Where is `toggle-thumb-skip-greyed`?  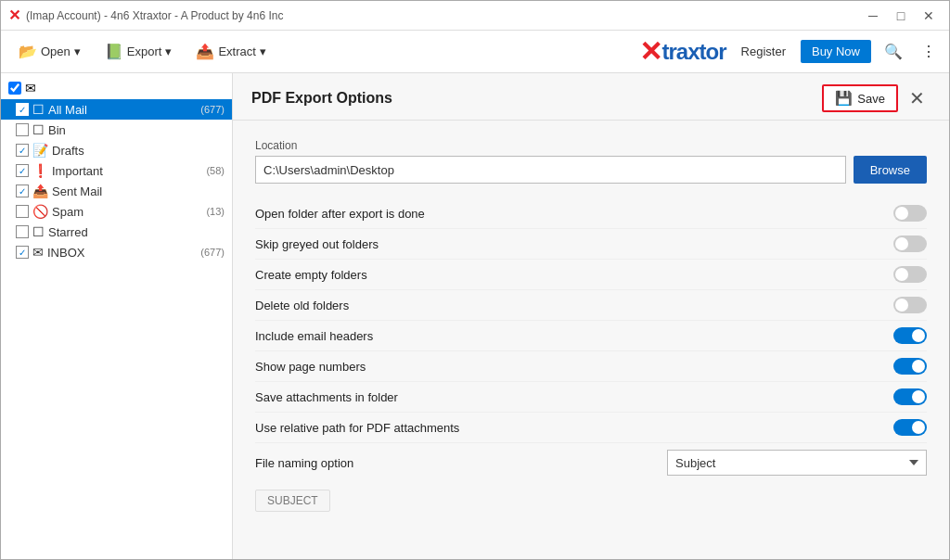
toggle-thumb-skip-greyed is located at coordinates (902, 244).